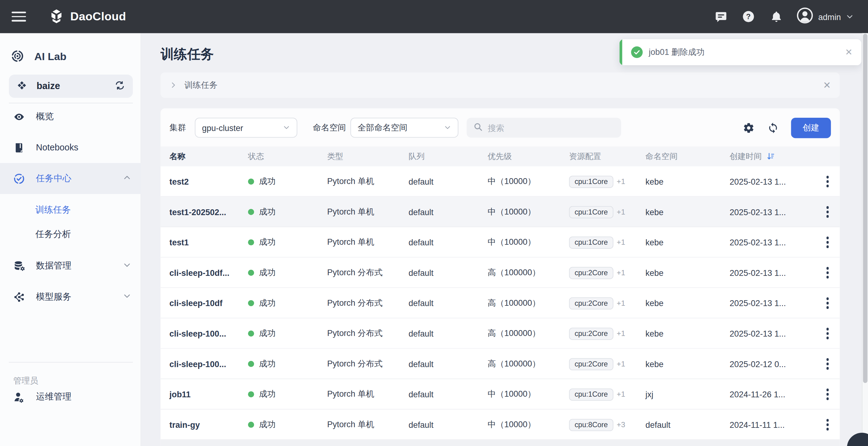  I want to click on table-row: test2成功Pytorch 单机default中（10000）cpu:1Cor…, so click(500, 182).